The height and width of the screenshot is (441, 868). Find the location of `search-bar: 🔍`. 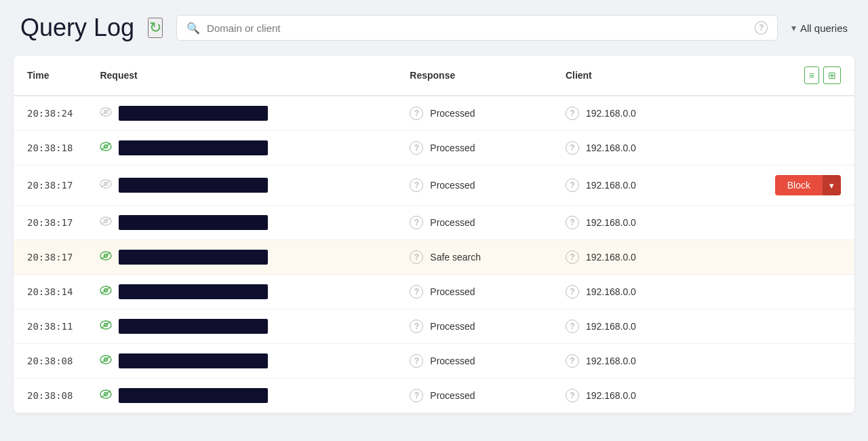

search-bar: 🔍 is located at coordinates (477, 28).